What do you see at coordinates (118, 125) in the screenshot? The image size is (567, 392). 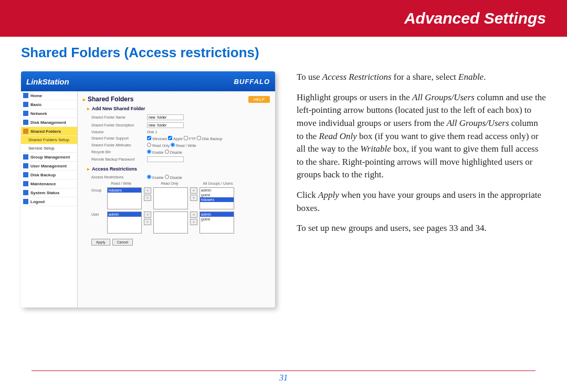 I see `label-folder-desc: Shared Folder Description` at bounding box center [118, 125].